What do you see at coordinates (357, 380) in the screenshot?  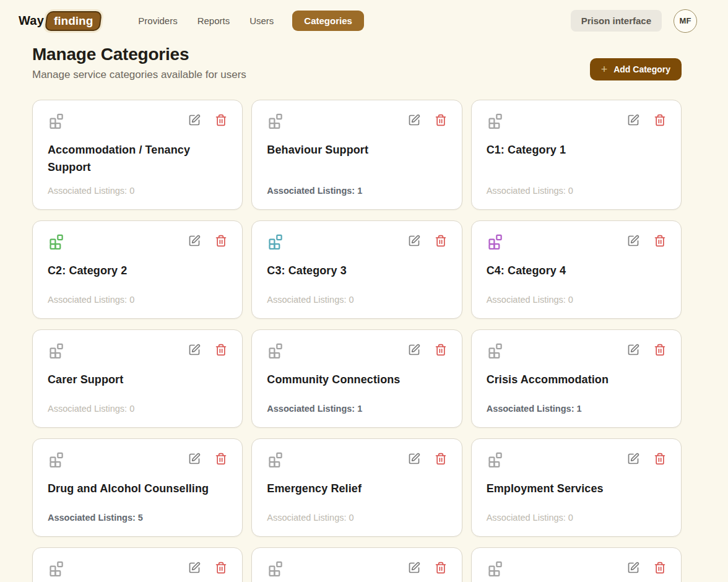 I see `category-title: Community Connections` at bounding box center [357, 380].